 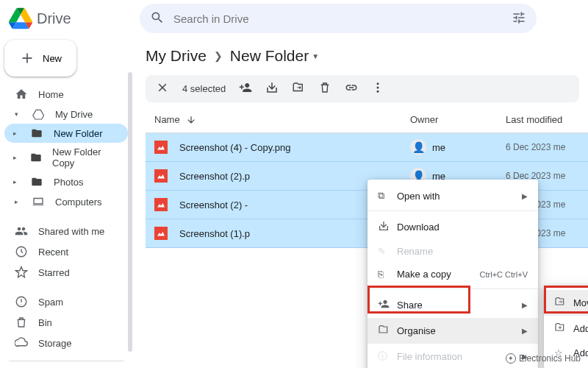 I want to click on caret-down-icon: ▼, so click(x=315, y=56).